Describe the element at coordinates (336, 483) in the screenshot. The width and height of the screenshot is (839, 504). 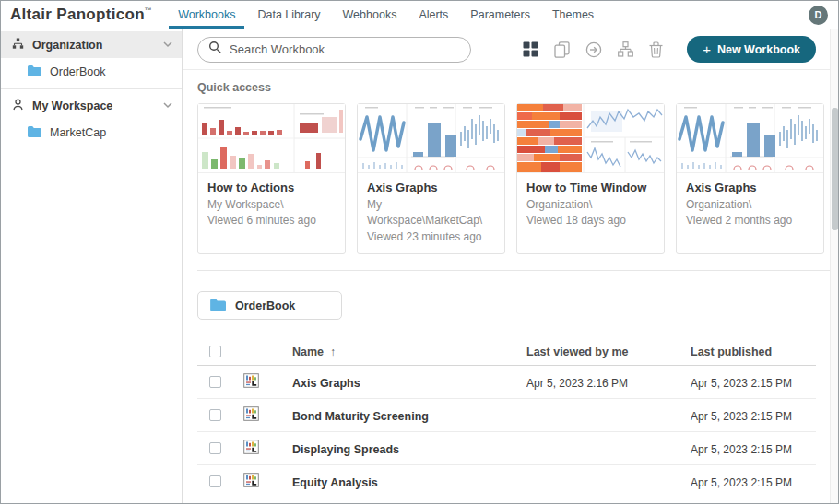
I see `workbook-name: Equity Analysis` at that location.